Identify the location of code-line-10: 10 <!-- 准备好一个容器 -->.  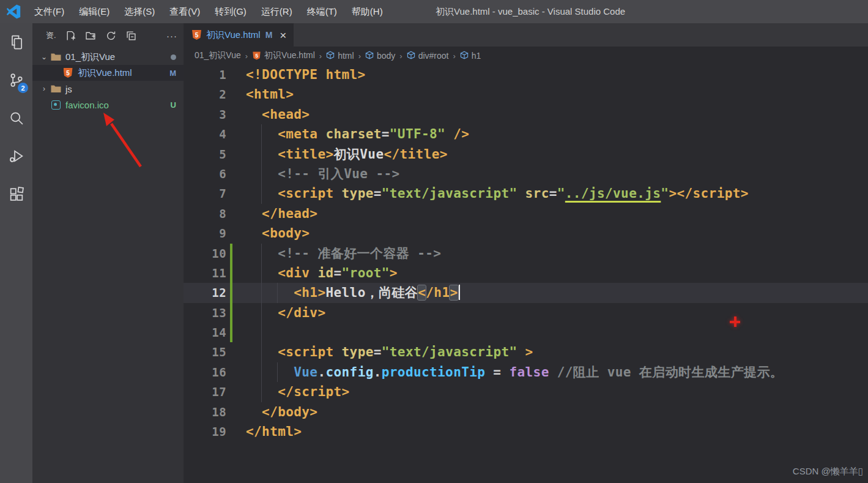
(526, 253).